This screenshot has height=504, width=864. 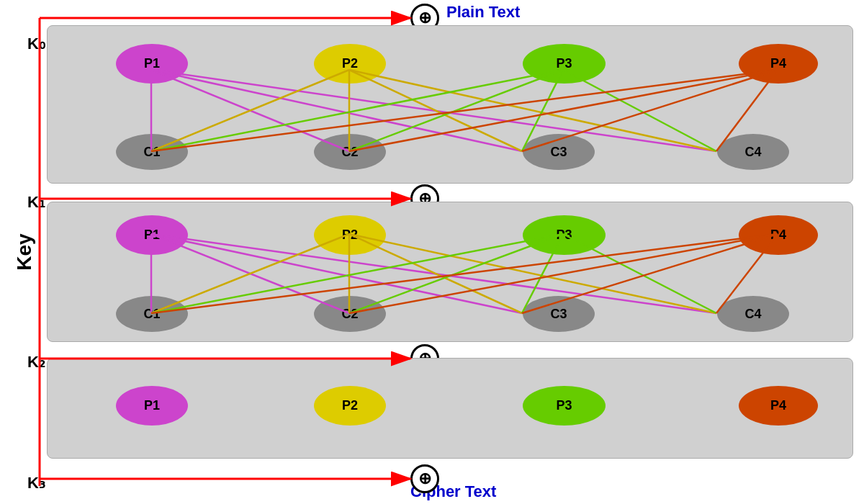 I want to click on r1-c1: C1, so click(x=152, y=314).